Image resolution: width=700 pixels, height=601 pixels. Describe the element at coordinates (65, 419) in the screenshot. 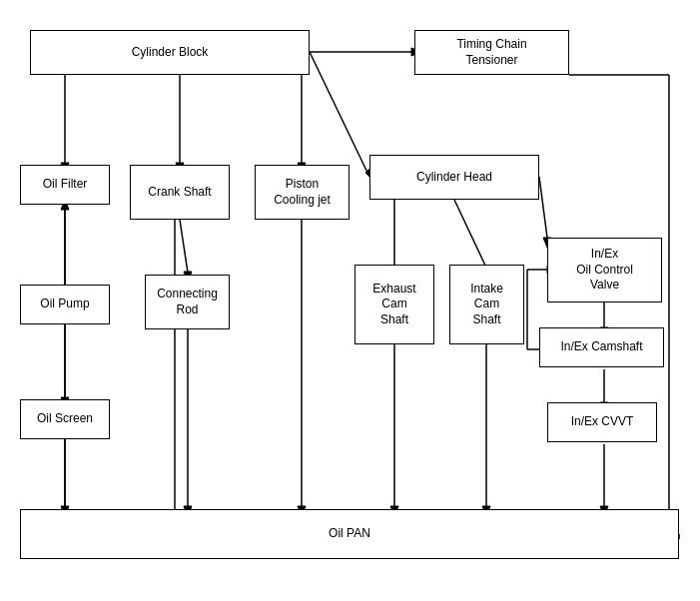

I see `oil-screen-box: Oil Screen` at that location.